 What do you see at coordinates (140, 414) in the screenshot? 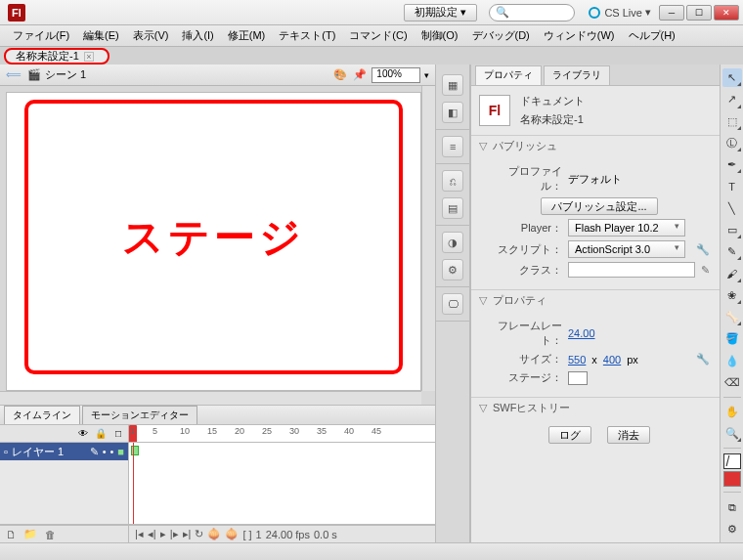
I see `tab-motion-editor: モーションエディター` at bounding box center [140, 414].